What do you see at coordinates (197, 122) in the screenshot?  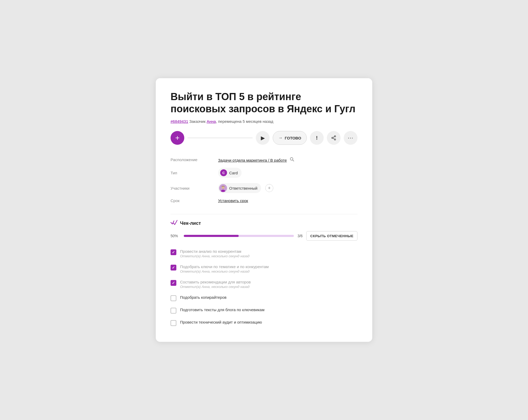 I see `task-client-label: Заказчик` at bounding box center [197, 122].